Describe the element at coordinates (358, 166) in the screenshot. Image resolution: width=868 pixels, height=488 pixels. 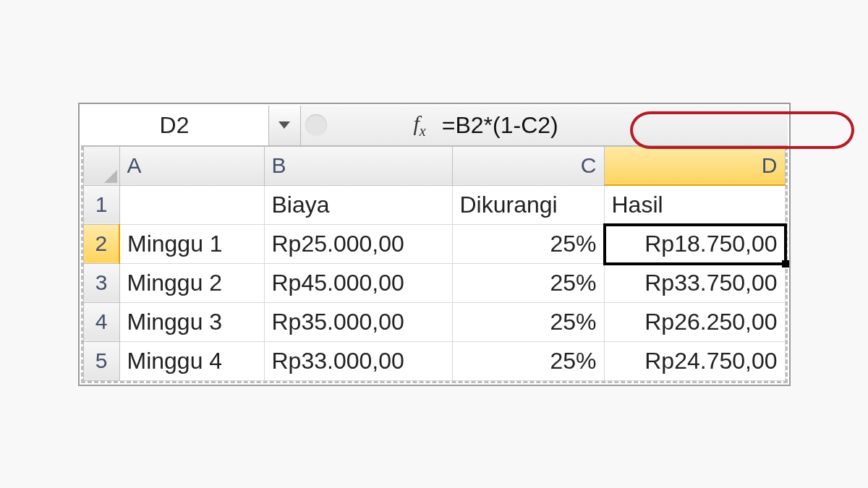
I see `col-head-B: B` at that location.